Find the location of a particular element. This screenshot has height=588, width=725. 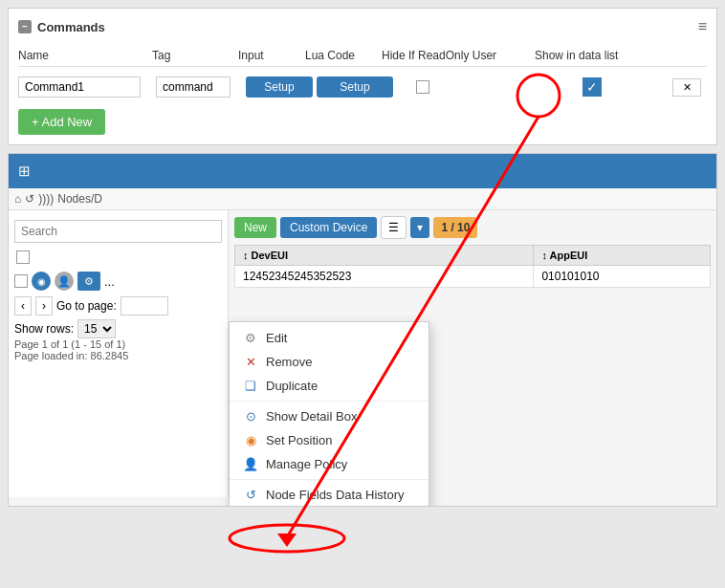

col-appeui: ↕ AppEUI is located at coordinates (622, 256).